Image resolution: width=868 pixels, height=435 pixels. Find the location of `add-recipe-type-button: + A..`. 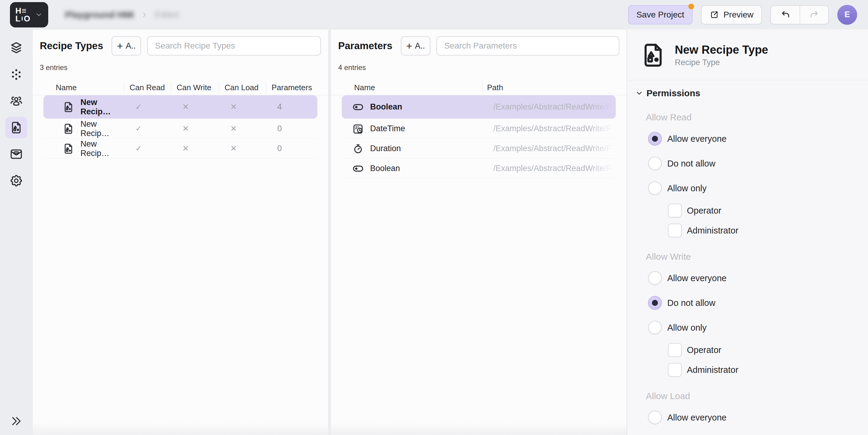

add-recipe-type-button: + A.. is located at coordinates (126, 46).